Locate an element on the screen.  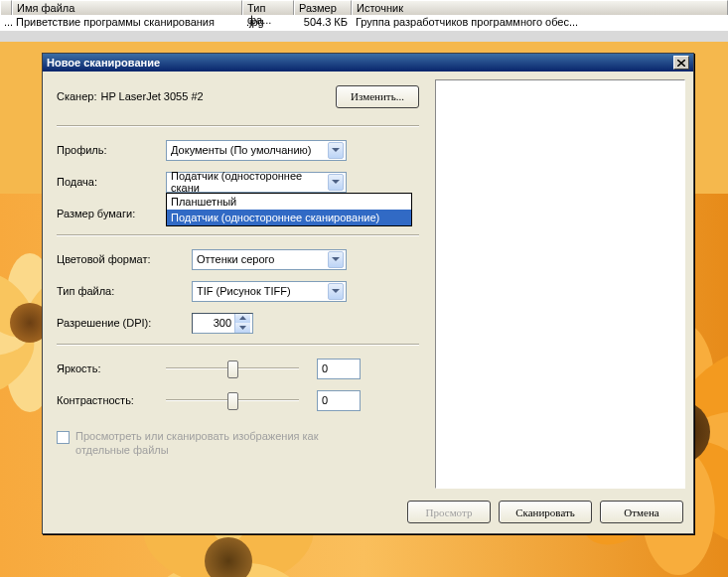
contrast-input is located at coordinates (339, 400).